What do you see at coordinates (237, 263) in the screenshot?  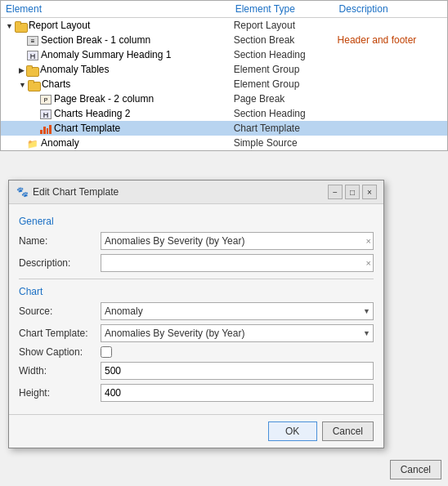 I see `desc-input` at bounding box center [237, 263].